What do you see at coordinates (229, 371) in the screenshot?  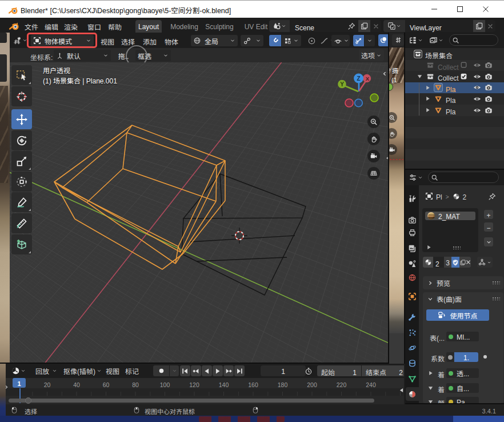 I see `next-keyframe-button` at bounding box center [229, 371].